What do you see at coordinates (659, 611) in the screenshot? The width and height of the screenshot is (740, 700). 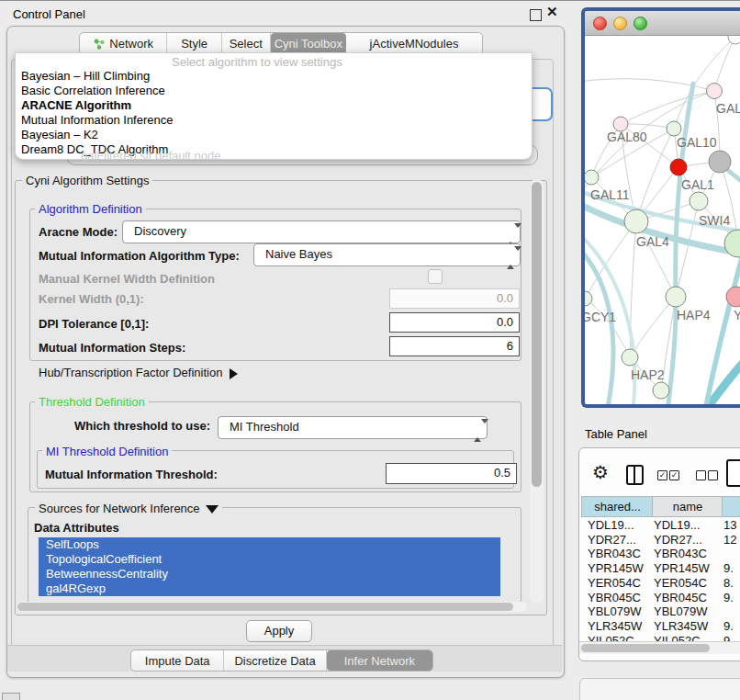 I see `table-row: YBL079WYBL079W` at bounding box center [659, 611].